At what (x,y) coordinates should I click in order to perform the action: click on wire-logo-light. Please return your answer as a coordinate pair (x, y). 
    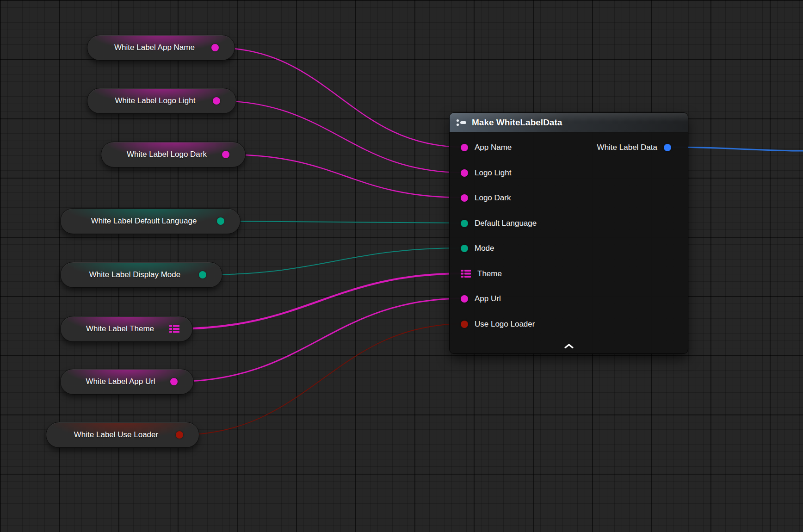
    Looking at the image, I should click on (340, 137).